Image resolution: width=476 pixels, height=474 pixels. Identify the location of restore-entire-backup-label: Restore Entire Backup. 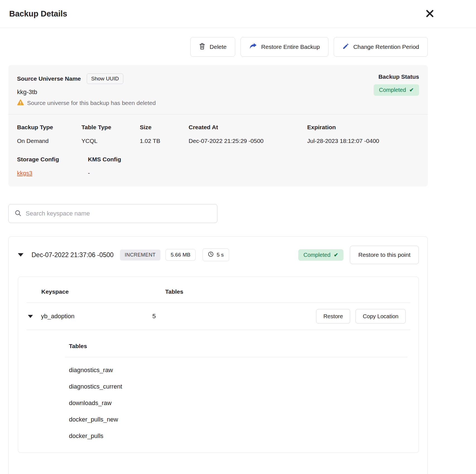
(290, 47).